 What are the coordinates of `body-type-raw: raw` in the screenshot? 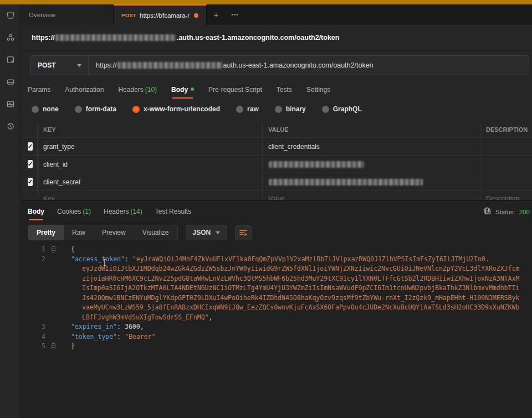 It's located at (247, 109).